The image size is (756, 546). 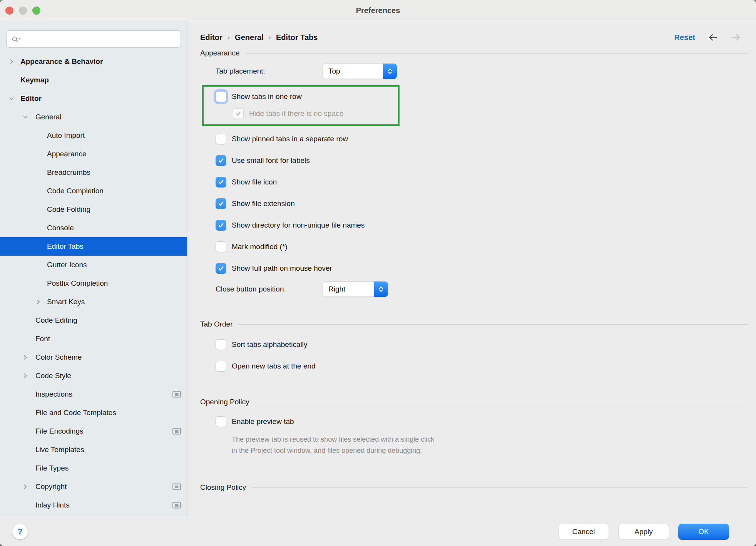 What do you see at coordinates (474, 324) in the screenshot?
I see `section-tab-order: Tab Order` at bounding box center [474, 324].